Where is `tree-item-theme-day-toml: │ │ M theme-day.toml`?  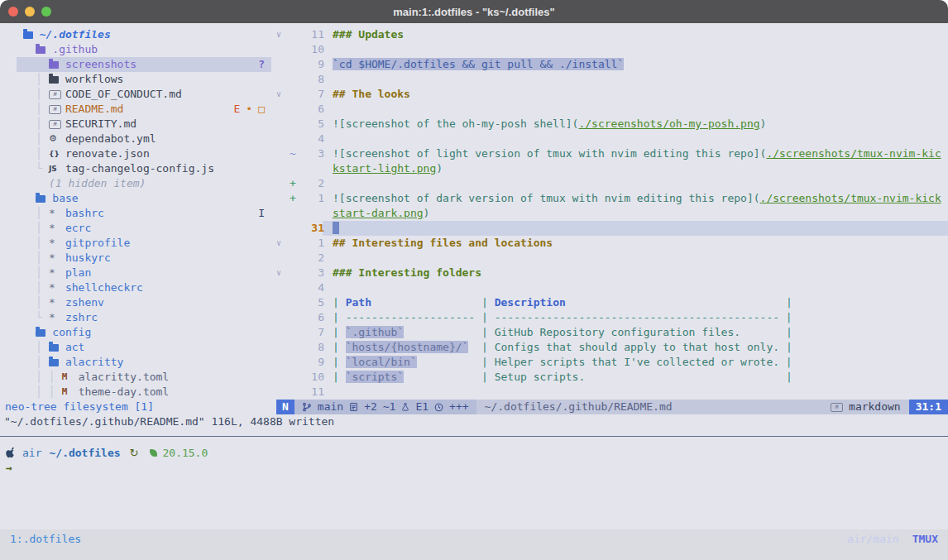
tree-item-theme-day-toml: │ │ M theme-day.toml is located at coordinates (136, 392).